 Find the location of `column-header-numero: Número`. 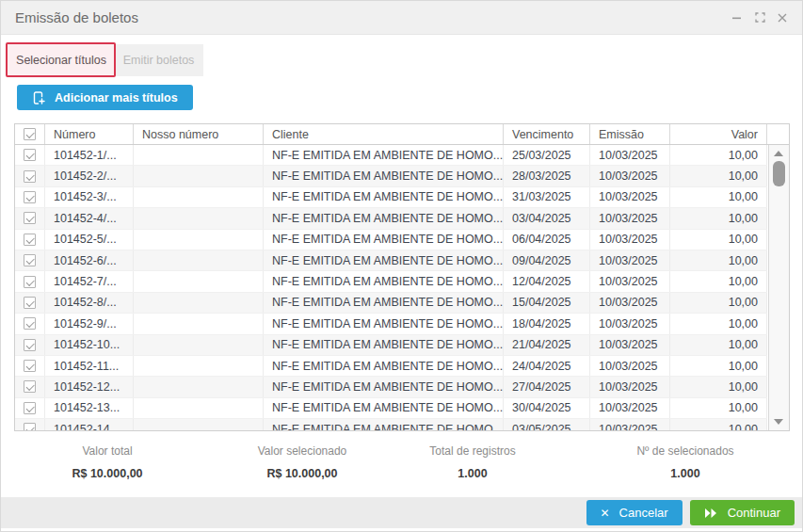

column-header-numero: Número is located at coordinates (89, 134).